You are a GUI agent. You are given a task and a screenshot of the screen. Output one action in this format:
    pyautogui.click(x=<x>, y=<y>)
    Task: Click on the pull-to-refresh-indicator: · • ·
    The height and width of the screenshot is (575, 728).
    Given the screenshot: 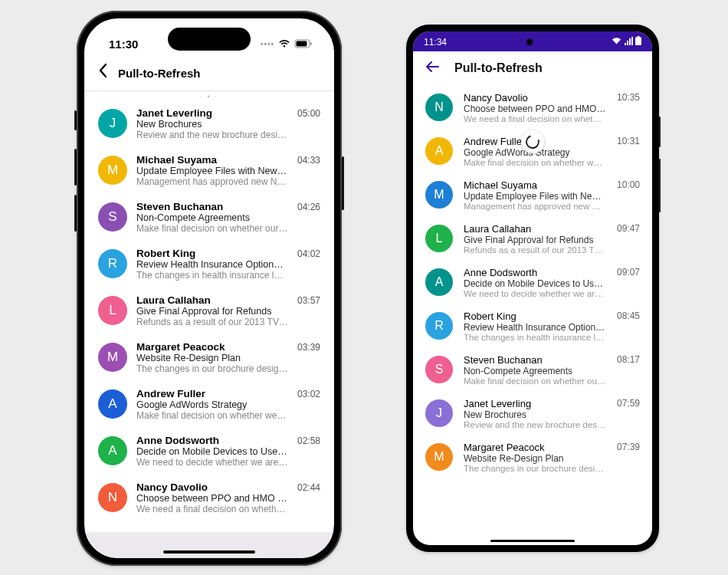 What is the action you would take?
    pyautogui.click(x=209, y=96)
    